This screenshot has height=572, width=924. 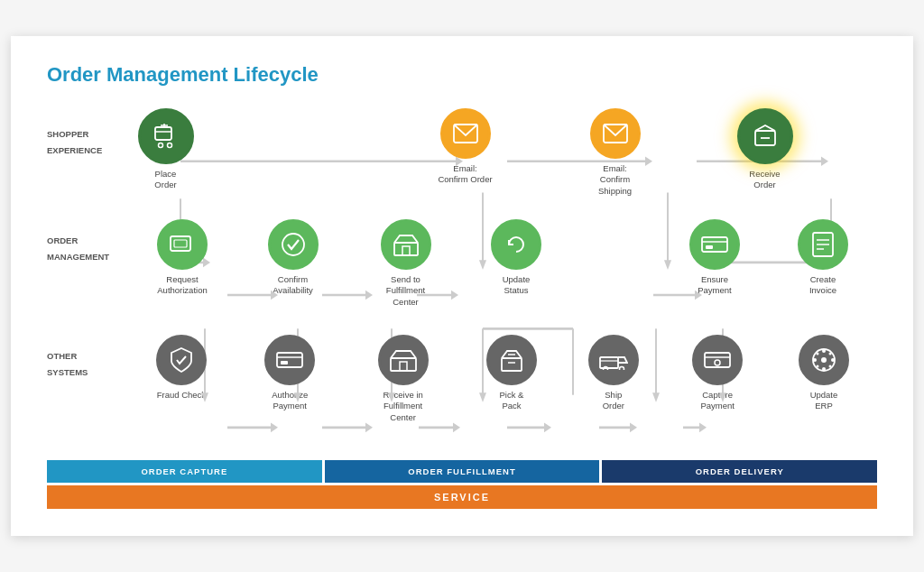 I want to click on fraud-check-label: Fraud Check, so click(x=181, y=395).